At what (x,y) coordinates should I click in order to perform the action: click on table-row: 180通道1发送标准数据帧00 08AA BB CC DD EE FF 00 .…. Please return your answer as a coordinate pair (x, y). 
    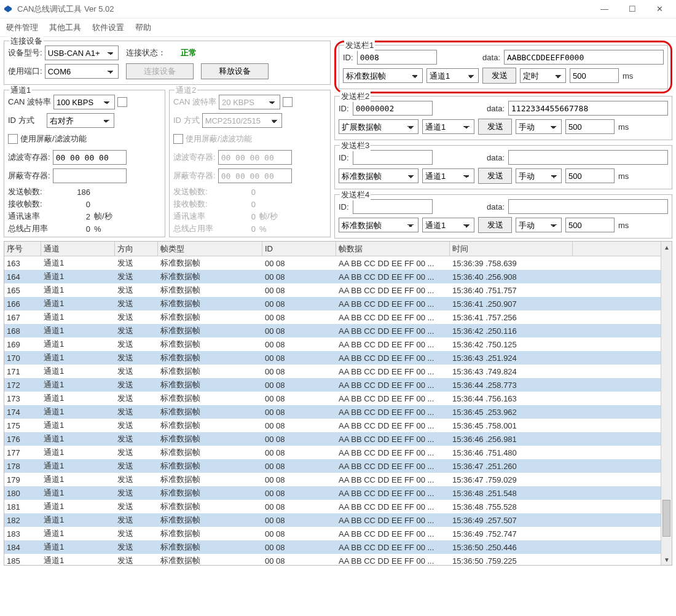
    Looking at the image, I should click on (332, 493).